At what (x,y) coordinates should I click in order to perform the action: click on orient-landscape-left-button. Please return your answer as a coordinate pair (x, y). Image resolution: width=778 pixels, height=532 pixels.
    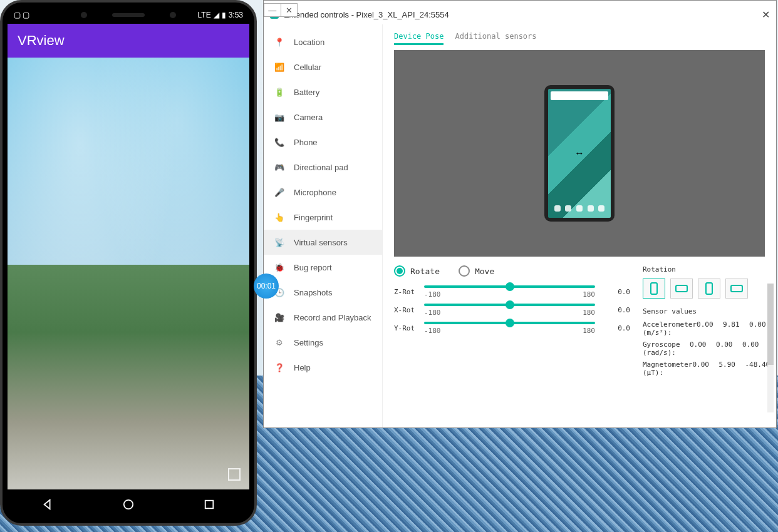
    Looking at the image, I should click on (682, 289).